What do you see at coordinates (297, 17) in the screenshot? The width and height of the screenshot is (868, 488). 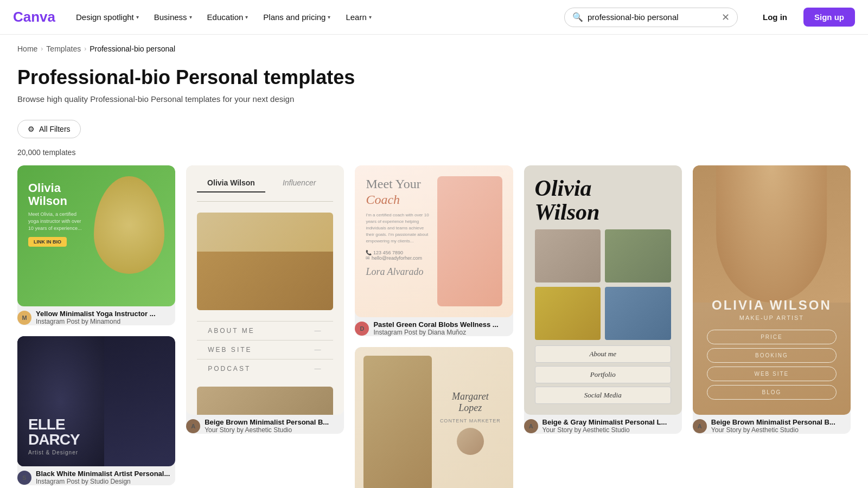 I see `nav-plans-pricing: Plans and pricing ▾` at bounding box center [297, 17].